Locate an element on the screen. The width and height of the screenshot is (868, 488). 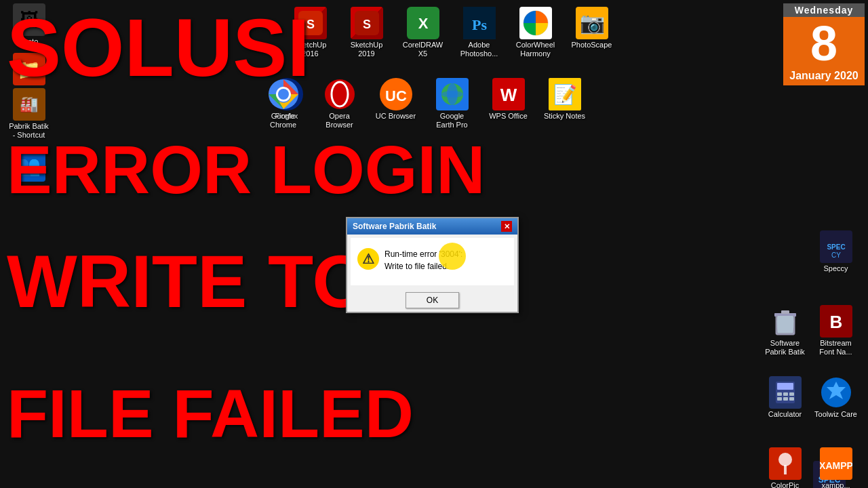
icon-label-opera: OperaBrowser is located at coordinates (339, 121).